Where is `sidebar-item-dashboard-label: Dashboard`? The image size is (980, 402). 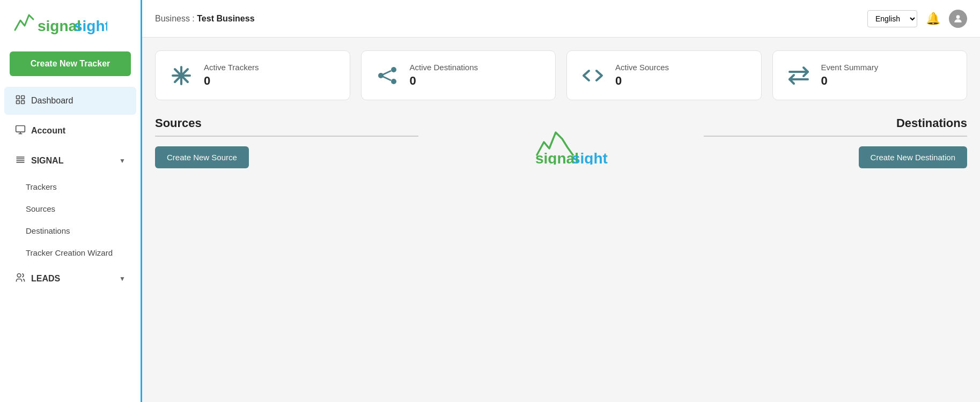
sidebar-item-dashboard-label: Dashboard is located at coordinates (52, 101).